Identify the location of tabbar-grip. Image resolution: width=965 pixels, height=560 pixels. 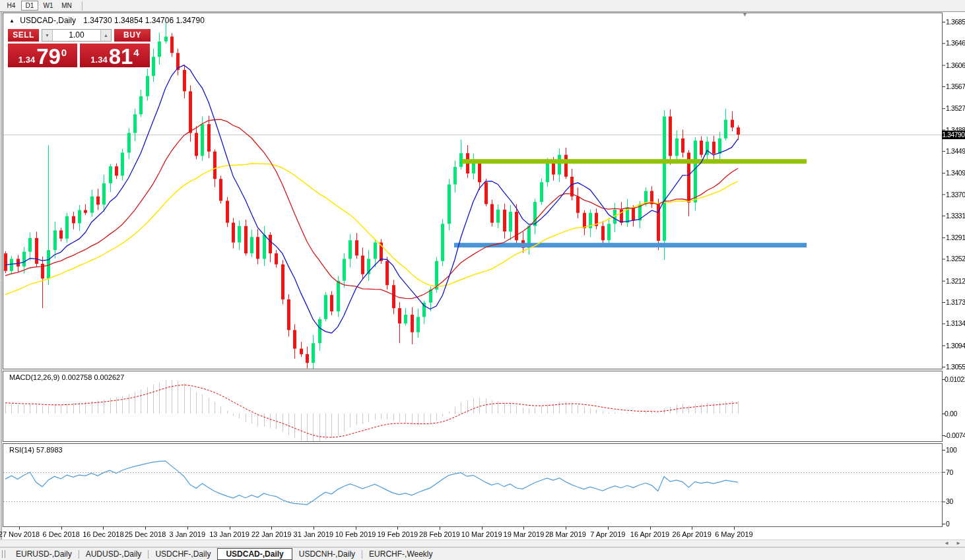
(4, 554).